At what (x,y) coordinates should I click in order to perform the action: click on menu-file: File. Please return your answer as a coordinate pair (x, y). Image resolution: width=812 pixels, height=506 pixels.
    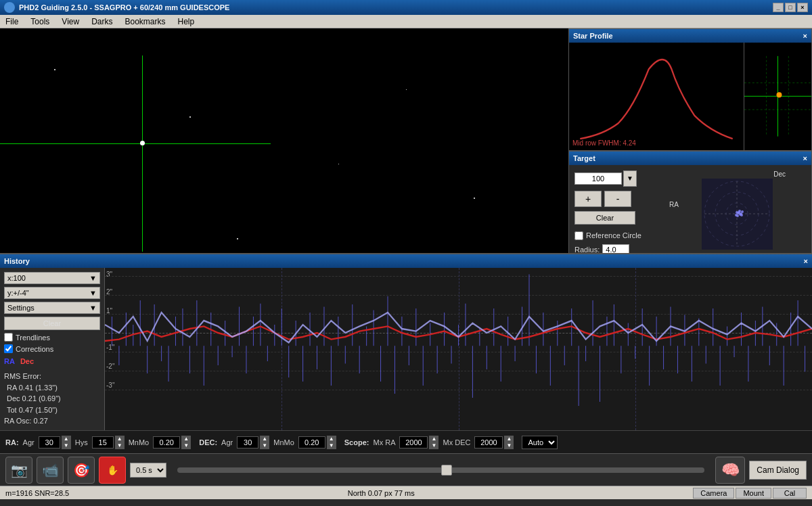
    Looking at the image, I should click on (12, 22).